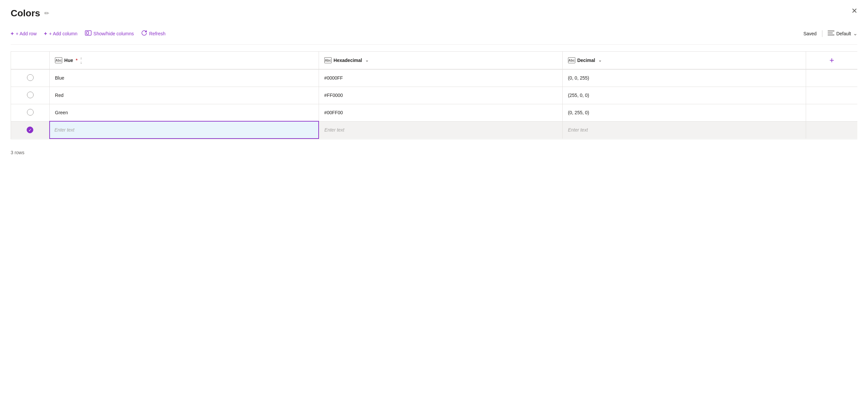 This screenshot has height=407, width=868. Describe the element at coordinates (30, 130) in the screenshot. I see `new-row-selector: ✓` at that location.